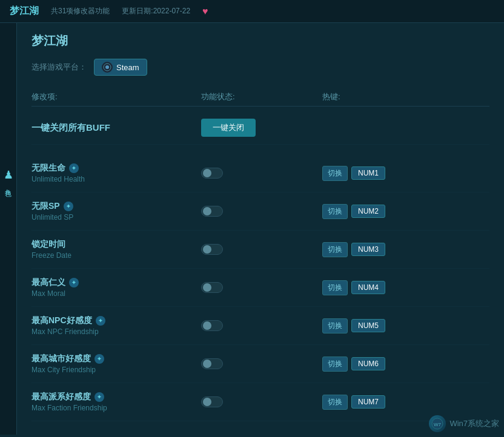 Image resolution: width=504 pixels, height=437 pixels. Describe the element at coordinates (116, 288) in the screenshot. I see `feature-name-cell: 最高仁义✦Max Moral` at that location.